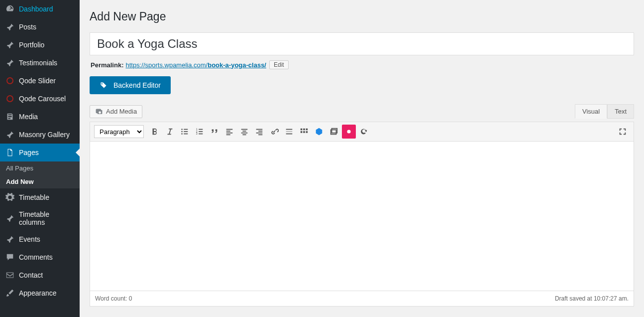  What do you see at coordinates (215, 132) in the screenshot?
I see `blockquote-button` at bounding box center [215, 132].